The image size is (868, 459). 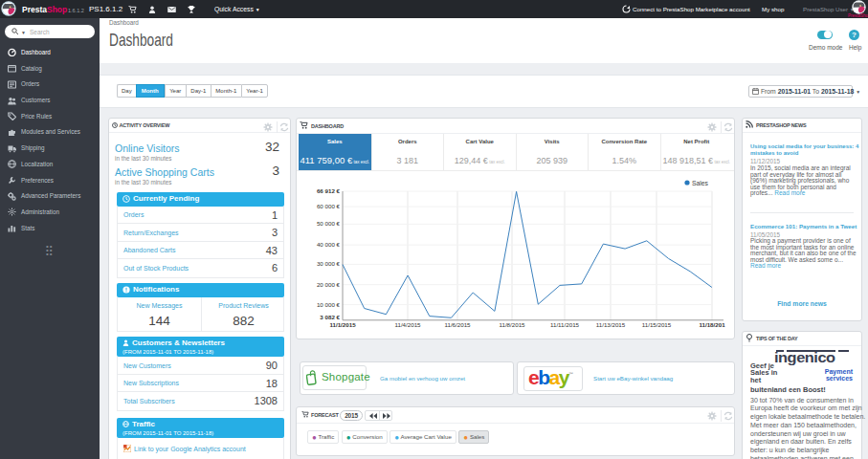 What do you see at coordinates (329, 264) in the screenshot?
I see `svg-text: 30 000 €` at bounding box center [329, 264].